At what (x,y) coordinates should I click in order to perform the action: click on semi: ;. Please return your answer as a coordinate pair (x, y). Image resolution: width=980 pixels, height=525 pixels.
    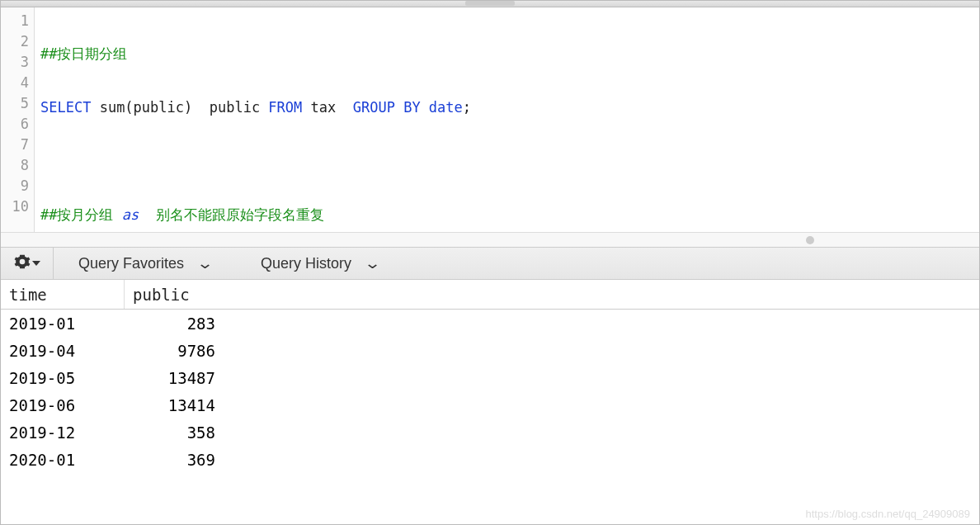
    Looking at the image, I should click on (467, 107).